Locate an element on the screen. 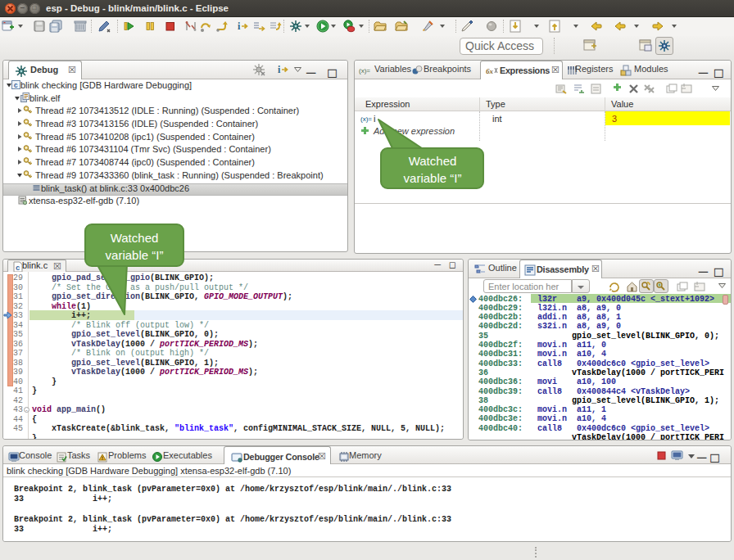  svg-text: c is located at coordinates (16, 86).